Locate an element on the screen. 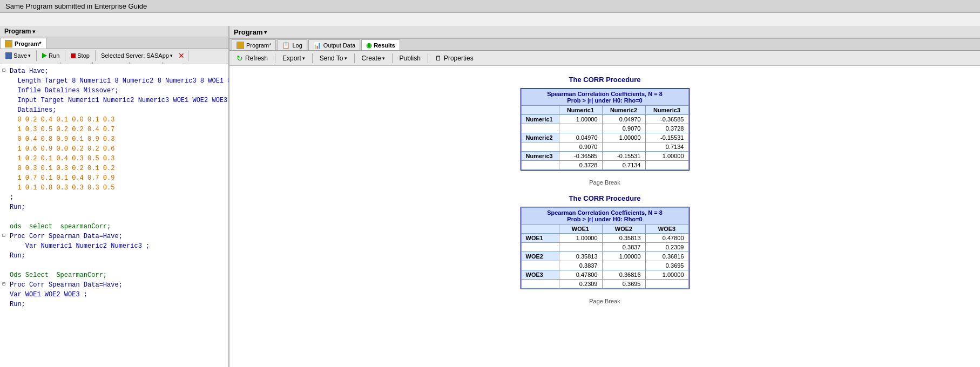  code-line-17: ods select spearmanCorr; is located at coordinates (114, 227).